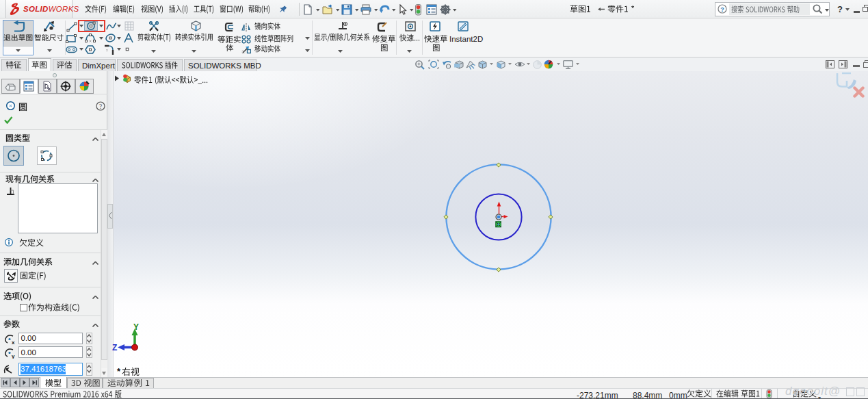 This screenshot has height=399, width=868. I want to click on svg-text: Z, so click(115, 348).